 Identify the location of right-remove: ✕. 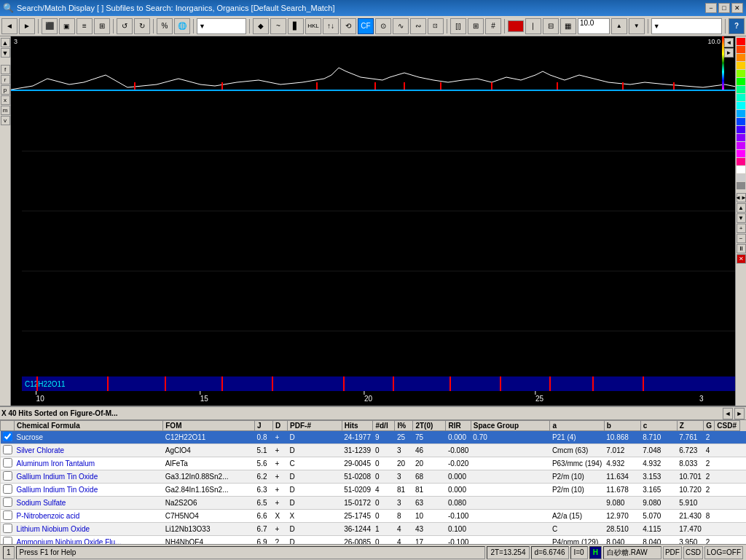
(742, 259).